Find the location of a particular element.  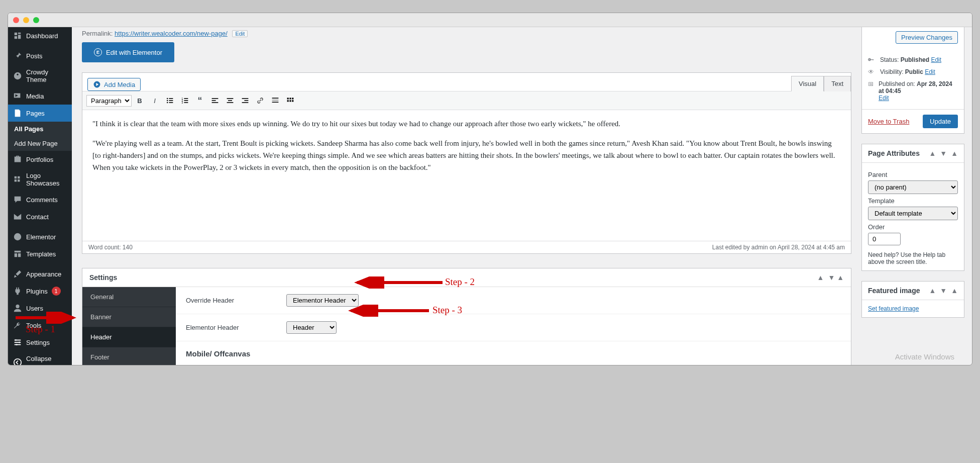

italic-button: I is located at coordinates (155, 101).